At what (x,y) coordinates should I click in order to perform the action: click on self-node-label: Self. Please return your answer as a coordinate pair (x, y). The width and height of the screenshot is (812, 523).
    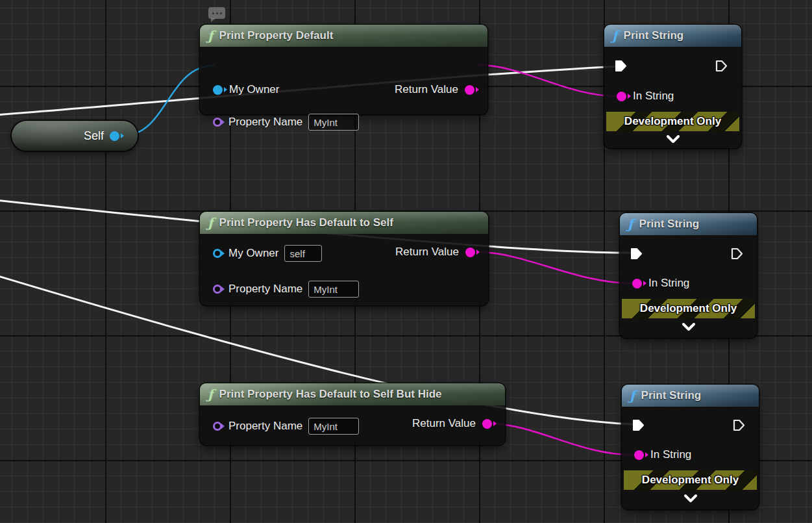
    Looking at the image, I should click on (93, 136).